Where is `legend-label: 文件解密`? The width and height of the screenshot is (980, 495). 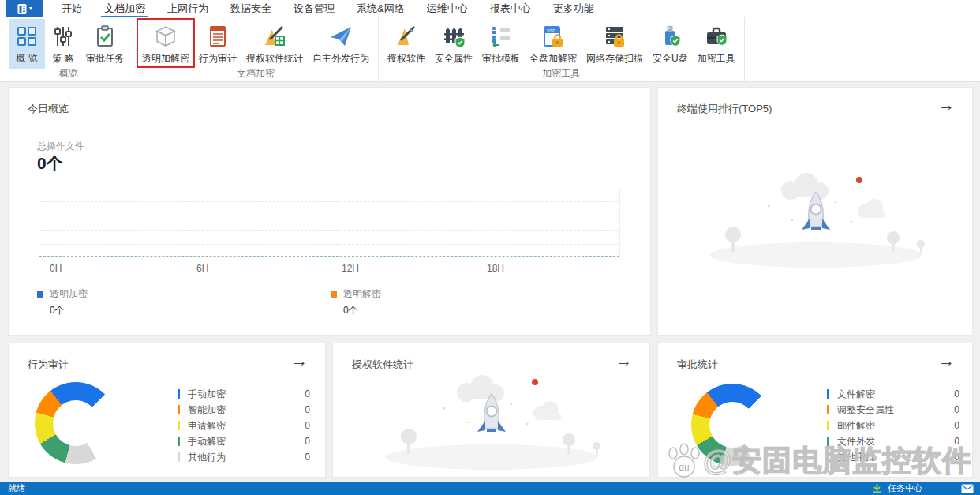
legend-label: 文件解密 is located at coordinates (896, 395).